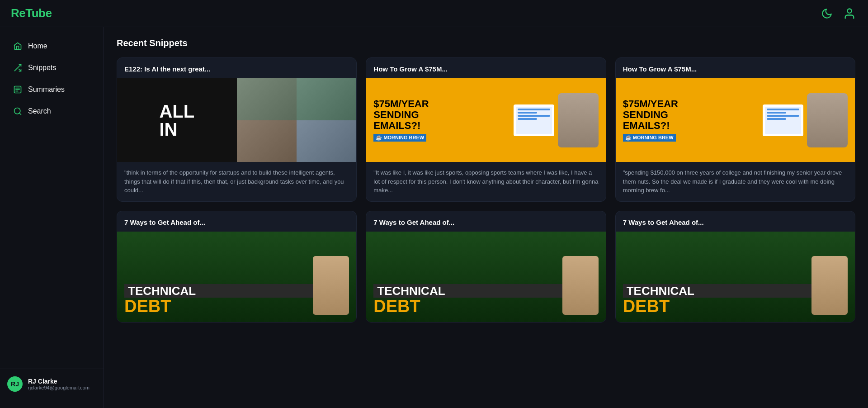 Image resolution: width=868 pixels, height=408 pixels. What do you see at coordinates (18, 68) in the screenshot?
I see `snippets-icon` at bounding box center [18, 68].